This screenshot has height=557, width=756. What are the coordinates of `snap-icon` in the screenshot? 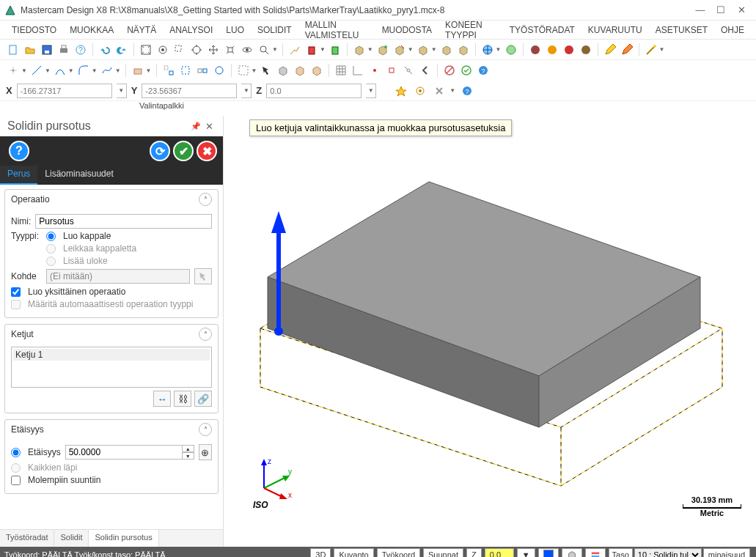 It's located at (375, 70).